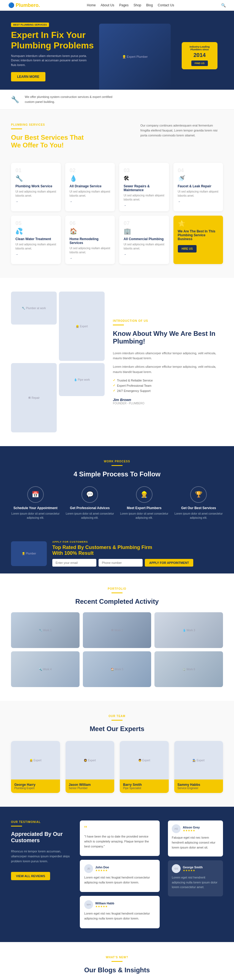 This screenshot has width=234, height=980. Describe the element at coordinates (199, 48) in the screenshot. I see `hero-badge-box-label: Industry-Leading Plumbers since` at that location.